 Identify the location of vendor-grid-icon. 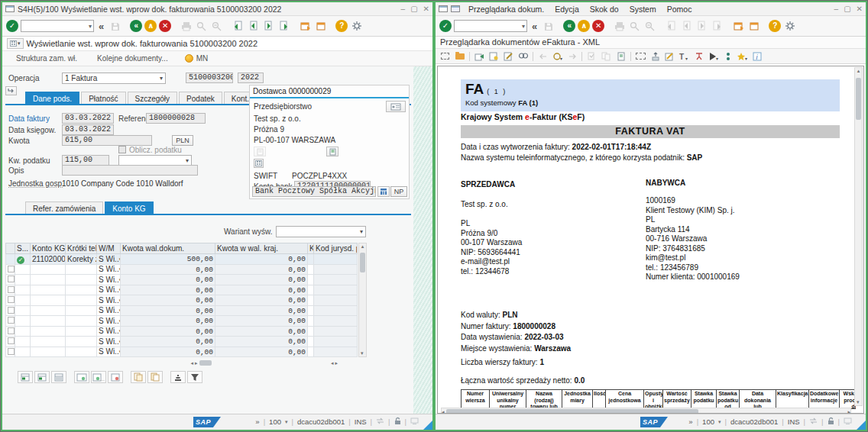
(258, 163).